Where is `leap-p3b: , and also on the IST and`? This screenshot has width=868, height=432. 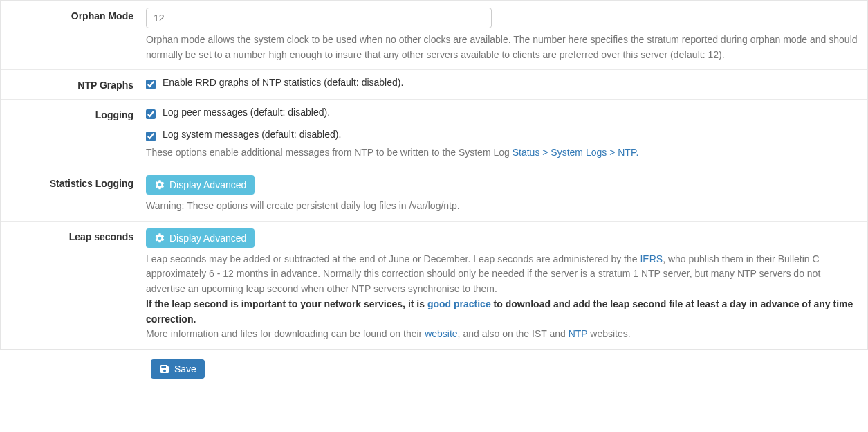
leap-p3b: , and also on the IST and is located at coordinates (513, 334).